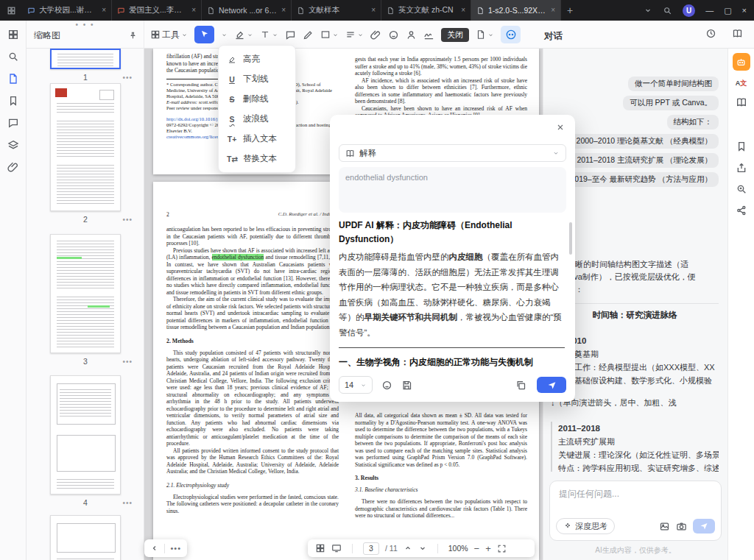 Image resolution: width=754 pixels, height=560 pixels. I want to click on more-options-icon: •••, so click(175, 548).